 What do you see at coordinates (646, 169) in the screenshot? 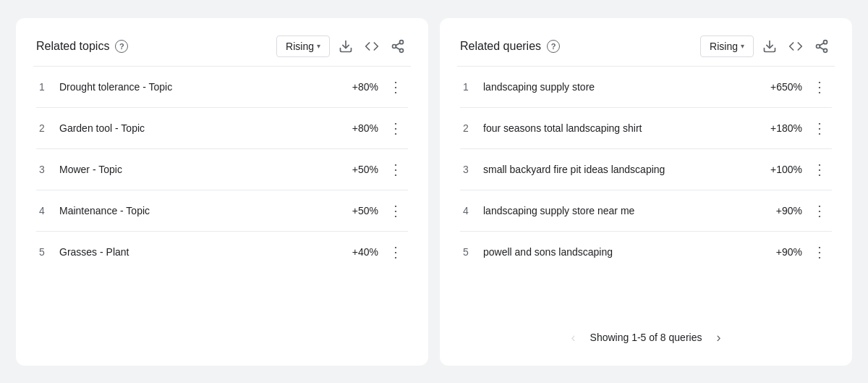
I see `table-row: 3 small backyard fire pit ideas landscap…` at bounding box center [646, 169].